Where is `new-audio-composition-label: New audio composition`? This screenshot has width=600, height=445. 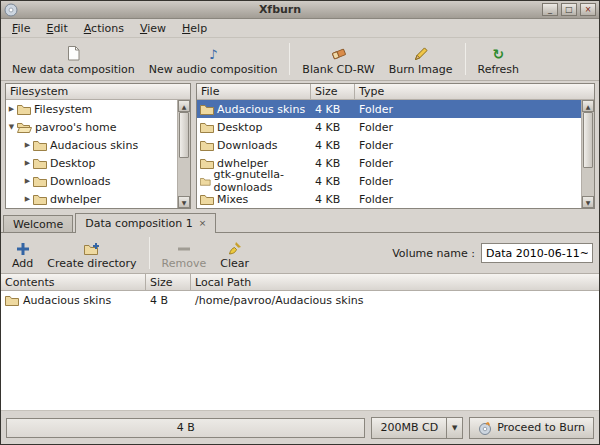 new-audio-composition-label: New audio composition is located at coordinates (214, 70).